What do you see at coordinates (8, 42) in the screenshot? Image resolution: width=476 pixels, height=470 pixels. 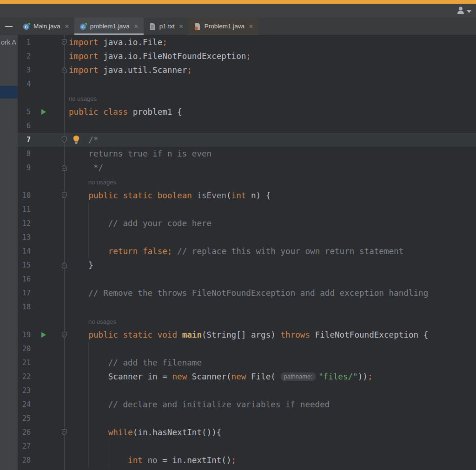 I see `project-clipped-text: ork A` at bounding box center [8, 42].